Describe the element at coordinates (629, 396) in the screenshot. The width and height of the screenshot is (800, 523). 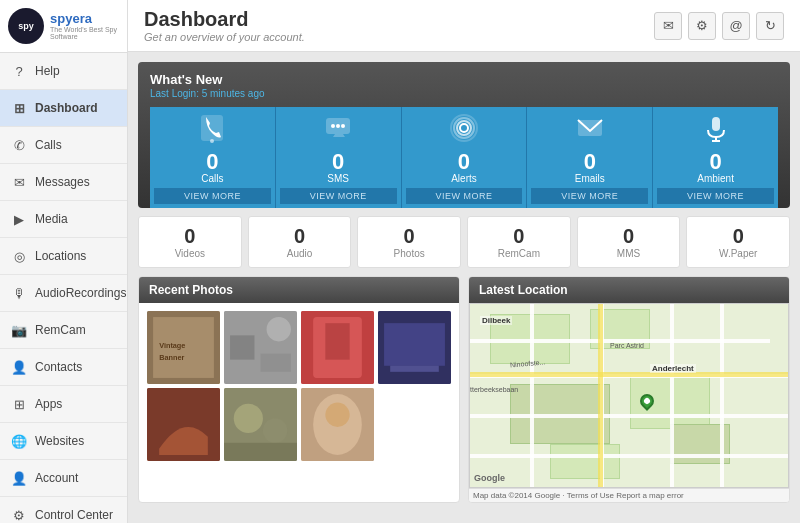
I see `map-view: Dilbeek Anderlecht Ninoofste... tterbeek…` at that location.